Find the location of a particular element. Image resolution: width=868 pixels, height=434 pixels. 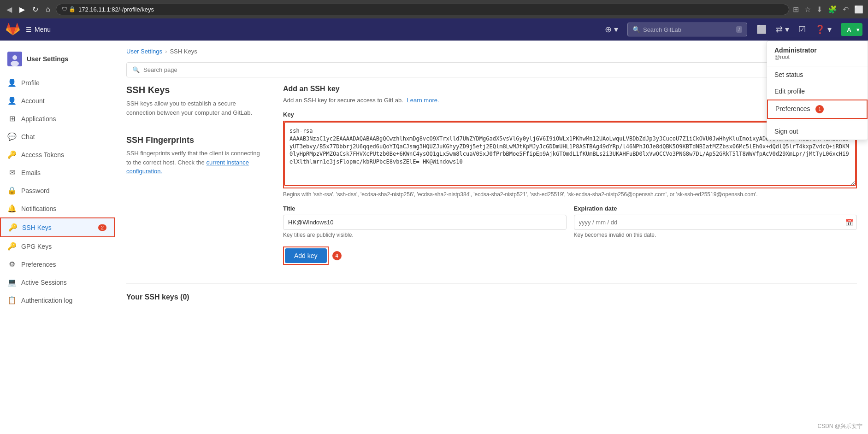

search-bar: 🔍 / is located at coordinates (687, 29).